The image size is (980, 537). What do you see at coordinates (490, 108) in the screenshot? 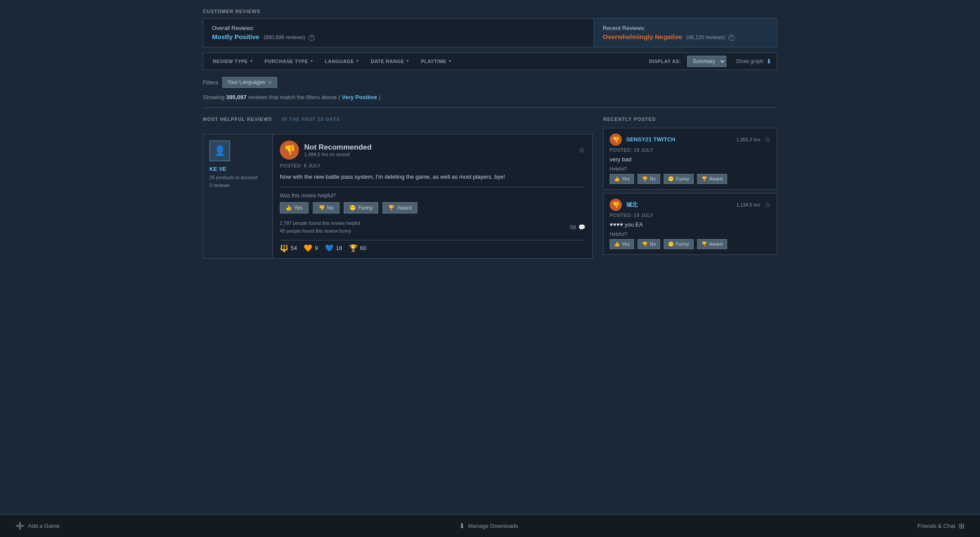
I see `main-divider` at bounding box center [490, 108].